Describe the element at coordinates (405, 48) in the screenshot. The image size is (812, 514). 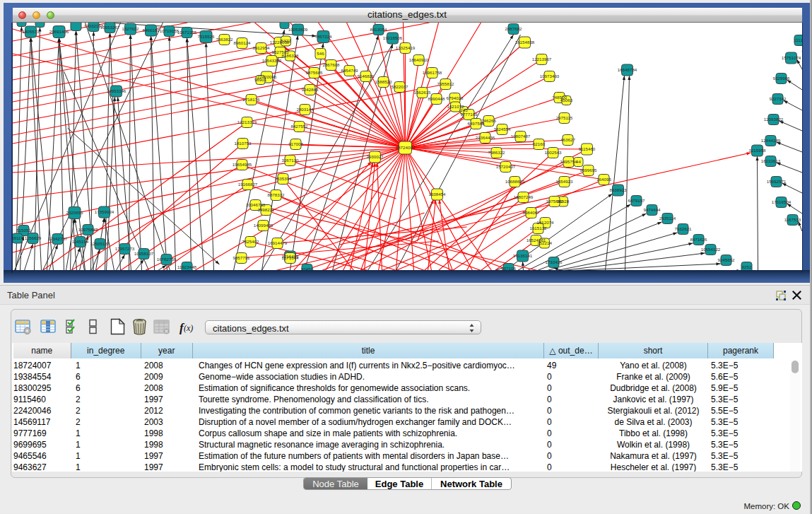
I see `svg-text: 13325419` at that location.